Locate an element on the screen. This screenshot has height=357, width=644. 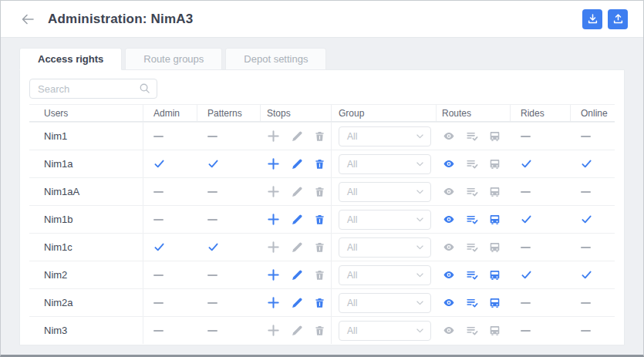
user-name-cell: Nim1 is located at coordinates (86, 136).